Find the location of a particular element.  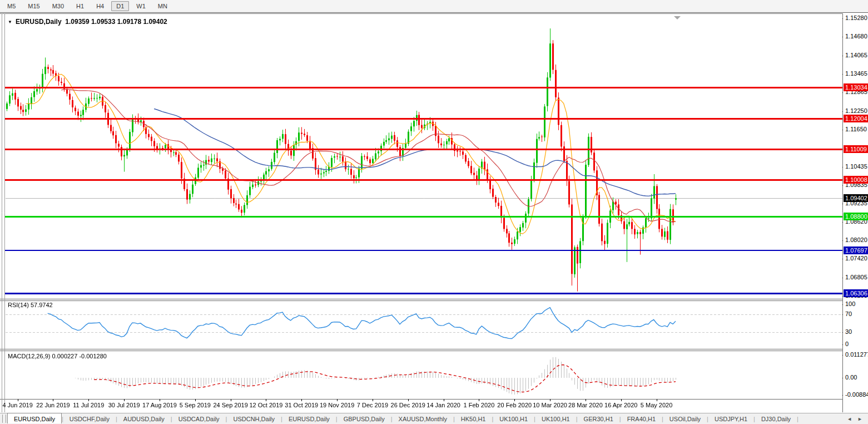

date-axis-label: 20 Feb 2020 is located at coordinates (514, 405).